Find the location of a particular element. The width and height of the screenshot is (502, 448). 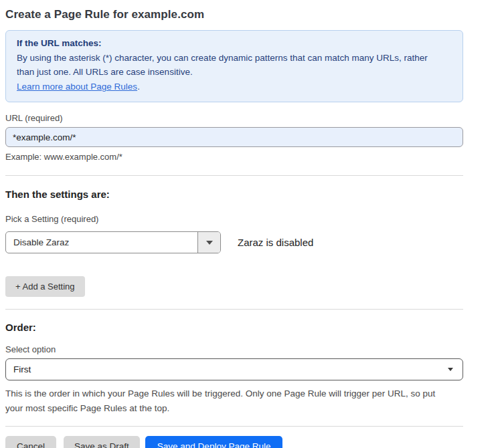

order-select-label: Select option is located at coordinates (234, 349).